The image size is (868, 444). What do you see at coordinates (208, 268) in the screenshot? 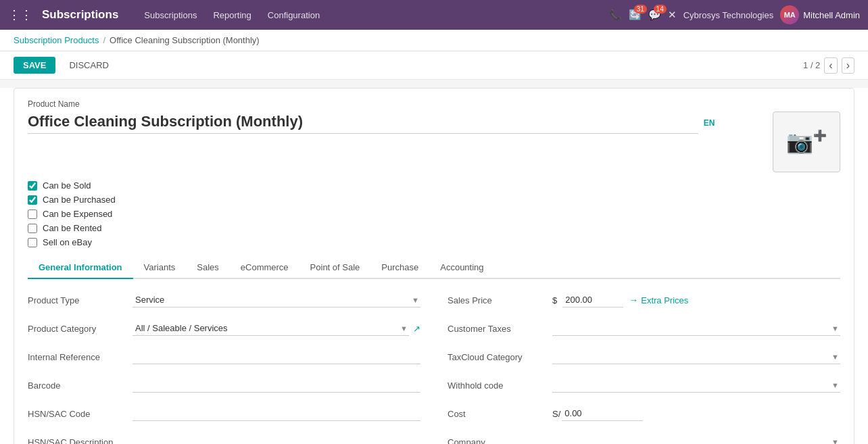
I see `tab-sales: Sales` at bounding box center [208, 268].